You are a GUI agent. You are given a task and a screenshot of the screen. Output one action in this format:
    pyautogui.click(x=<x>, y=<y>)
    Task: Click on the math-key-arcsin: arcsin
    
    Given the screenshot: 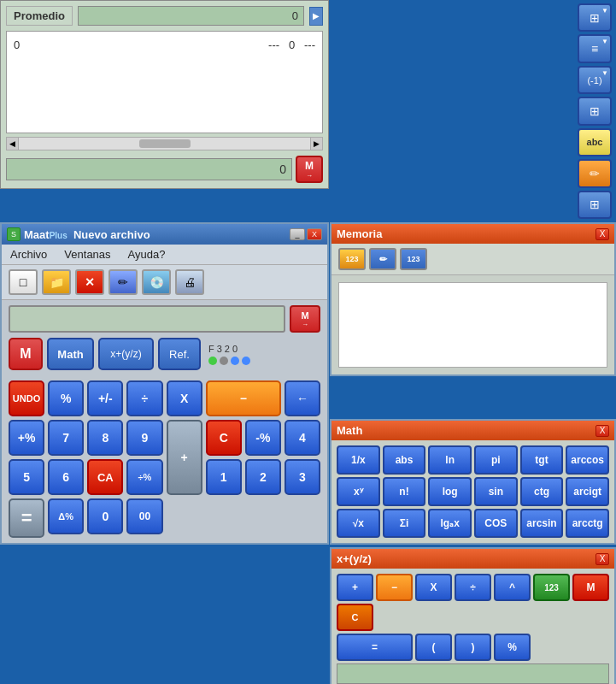 What is the action you would take?
    pyautogui.click(x=542, y=523)
    